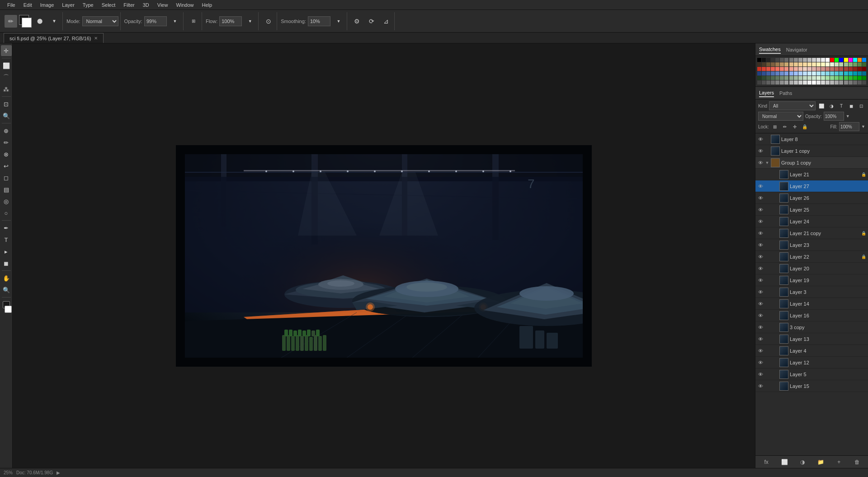 The image size is (868, 477). I want to click on path-selection-tool: ▸, so click(6, 251).